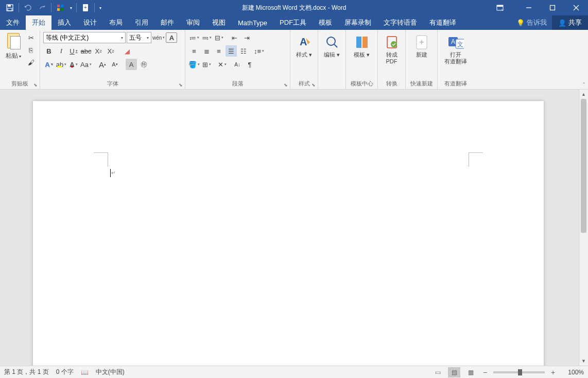 This screenshot has height=378, width=588. Describe the element at coordinates (234, 38) in the screenshot. I see `decrease-indent-button: ⇤` at that location.